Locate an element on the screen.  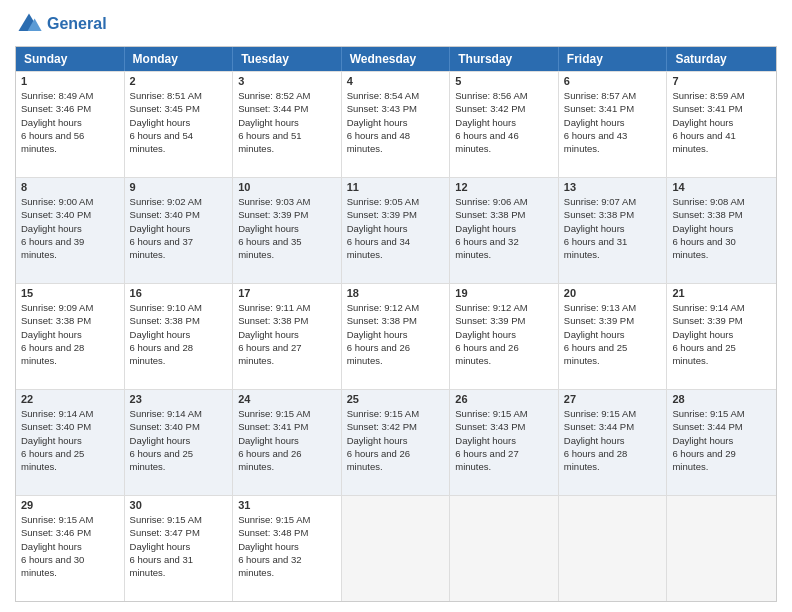
calendar-header: SundayMondayTuesdayWednesdayThursdayFrid… is located at coordinates (396, 59).